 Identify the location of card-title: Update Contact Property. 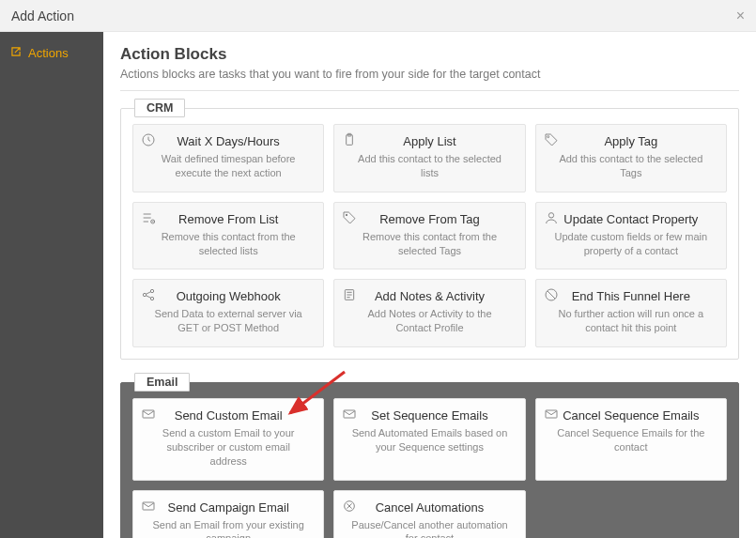
(631, 220).